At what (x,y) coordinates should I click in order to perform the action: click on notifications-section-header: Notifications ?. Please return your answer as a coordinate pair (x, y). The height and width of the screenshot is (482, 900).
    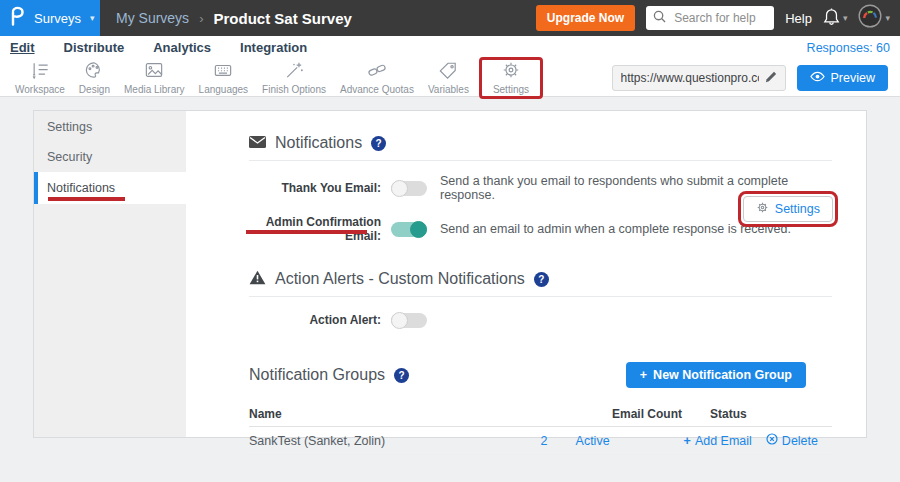
    Looking at the image, I should click on (540, 143).